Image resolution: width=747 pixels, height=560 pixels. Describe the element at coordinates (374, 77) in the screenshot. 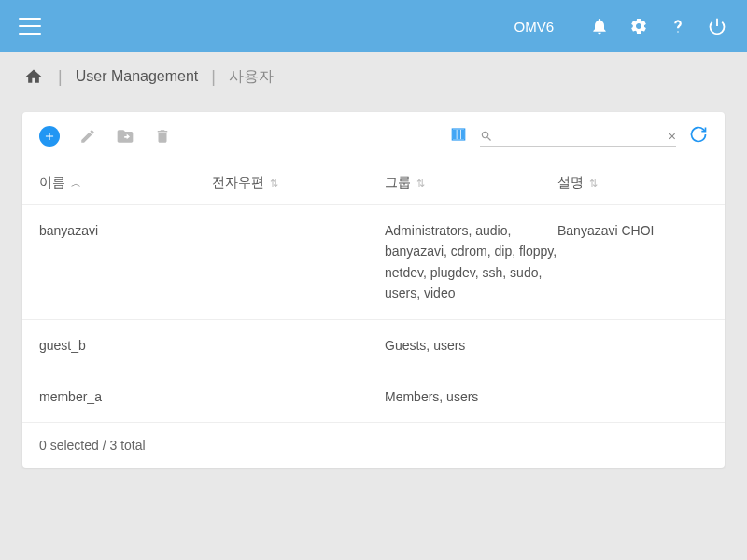

I see `breadcrumb: | User Management | 사용자` at that location.